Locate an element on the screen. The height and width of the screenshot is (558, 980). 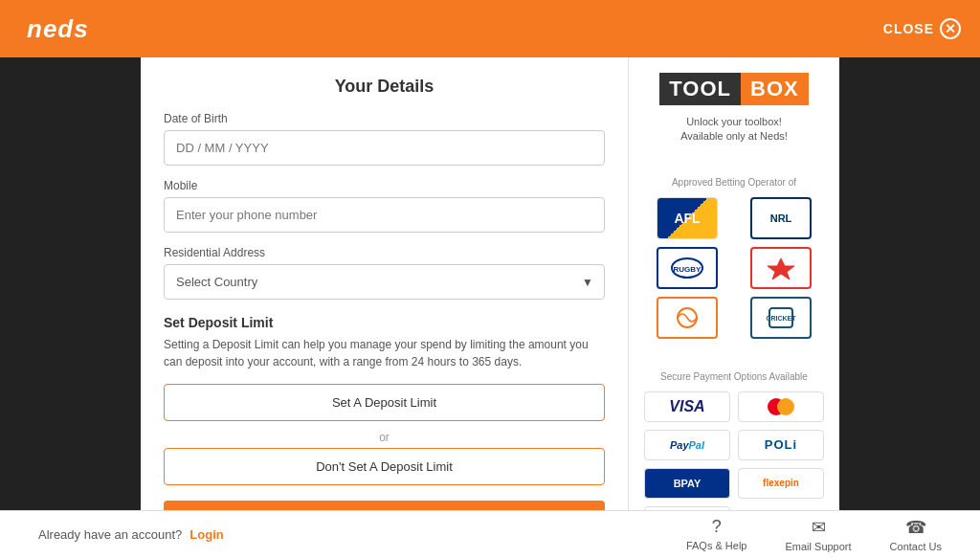
country-select-wrapper: Select Country Australia New Zealand ▼ is located at coordinates (385, 281).